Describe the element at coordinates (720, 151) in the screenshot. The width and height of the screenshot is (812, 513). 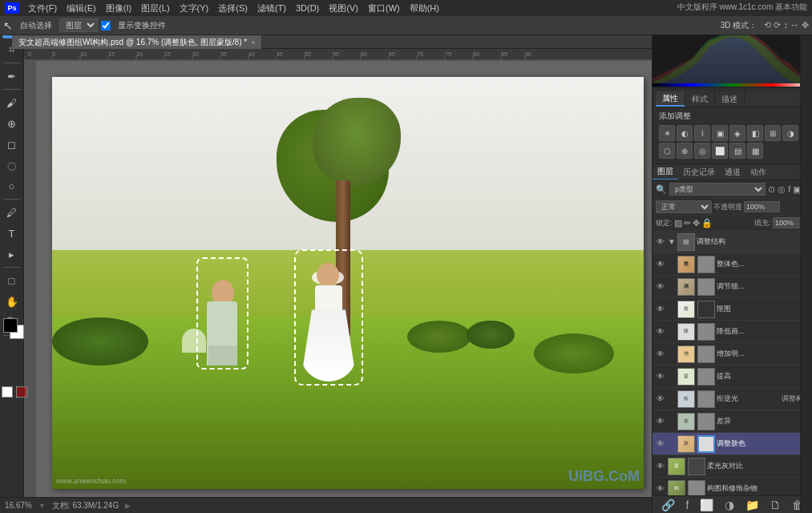
I see `adj-invert: ⬜` at that location.